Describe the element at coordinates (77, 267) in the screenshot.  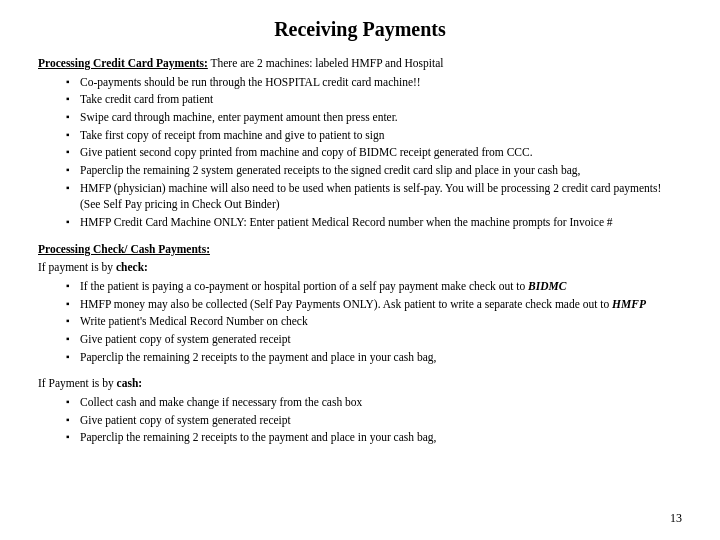
I see `section2-intro-prefix: If payment is by` at that location.